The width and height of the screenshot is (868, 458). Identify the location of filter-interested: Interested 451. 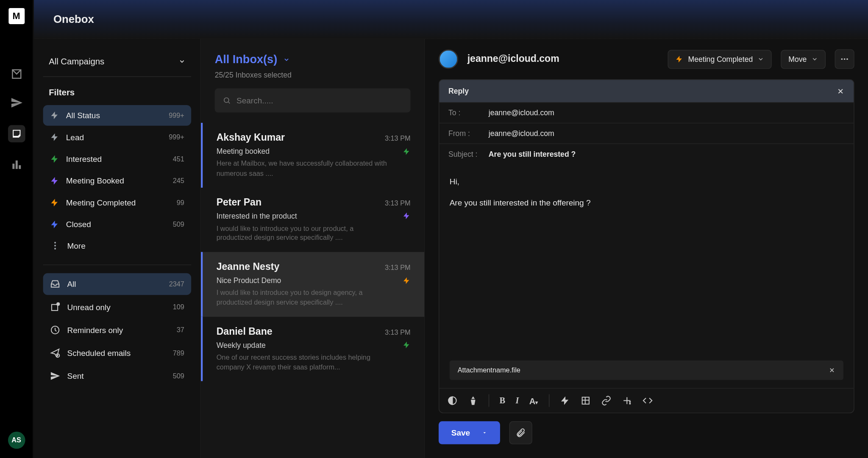
(117, 159).